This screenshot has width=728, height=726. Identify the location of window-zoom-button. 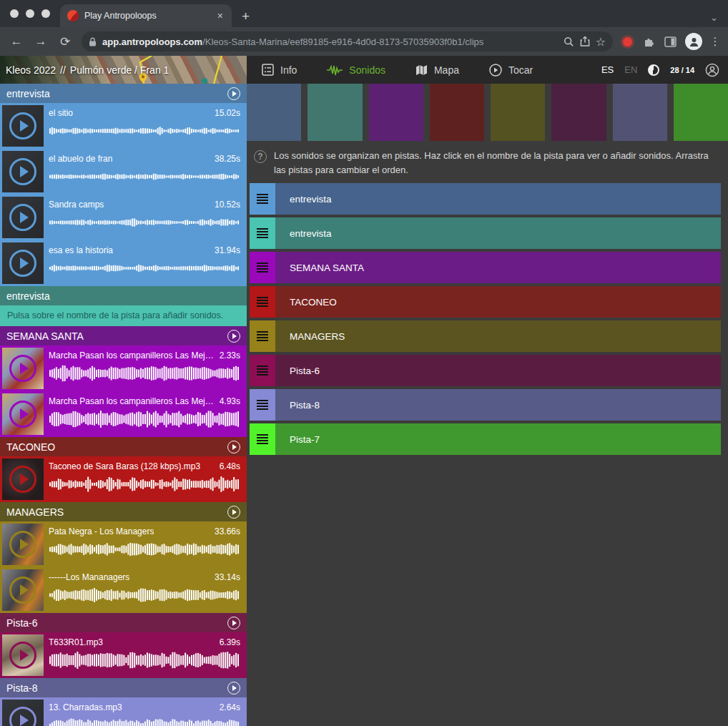
(46, 14).